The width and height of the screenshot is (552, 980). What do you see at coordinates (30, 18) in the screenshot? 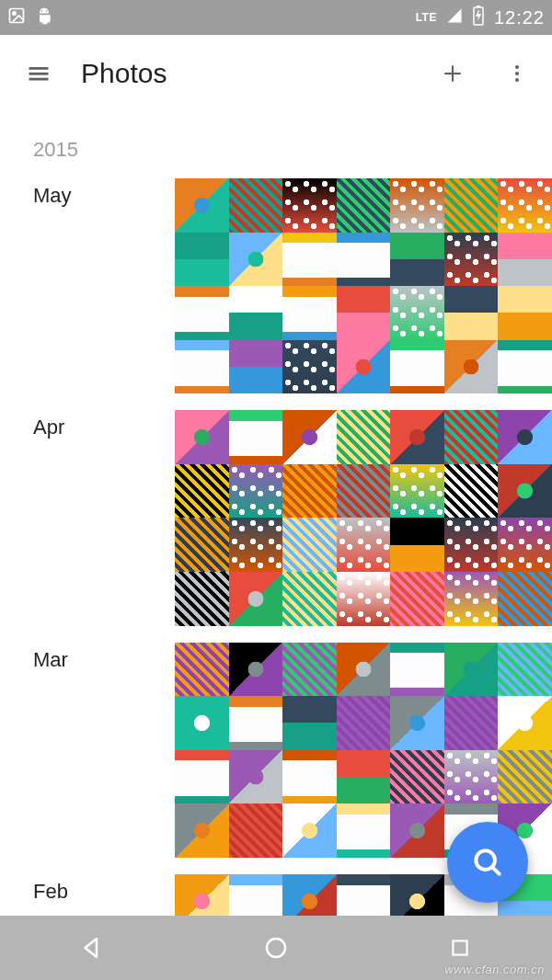
I see `status-left` at bounding box center [30, 18].